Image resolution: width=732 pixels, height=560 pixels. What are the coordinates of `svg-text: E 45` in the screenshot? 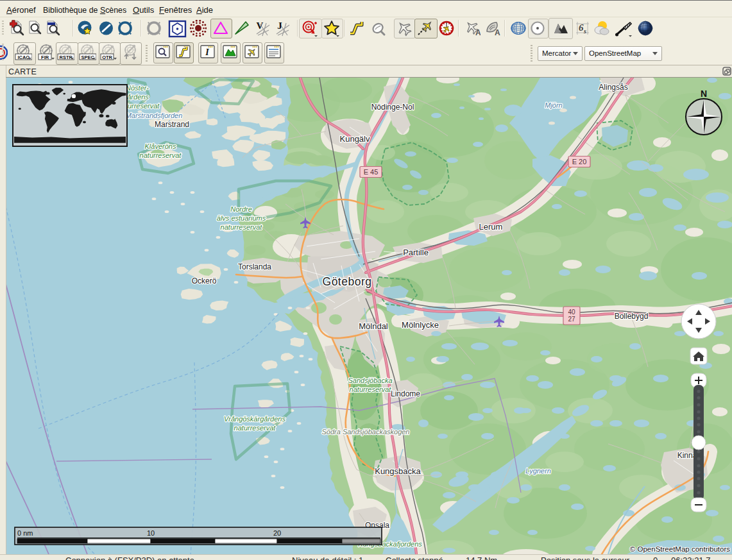 It's located at (371, 172).